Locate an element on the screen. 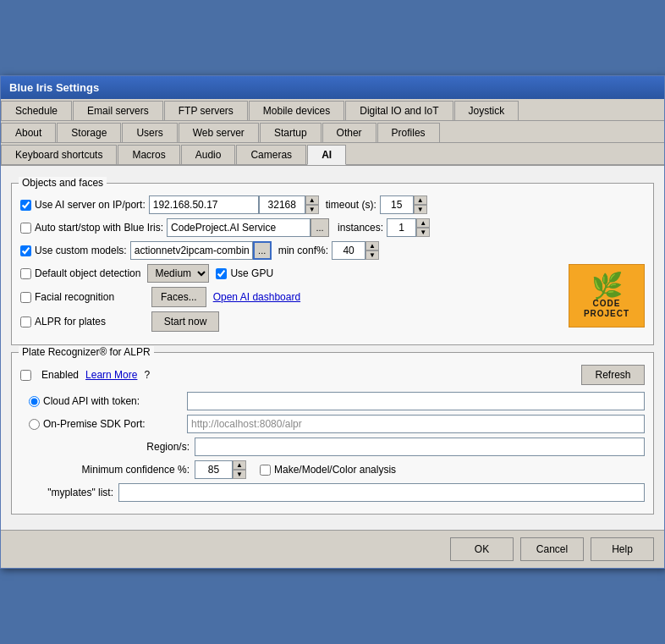 The height and width of the screenshot is (644, 665). auto-start-row: Auto start/stop with Blue Iris: ... inst… is located at coordinates (332, 228).